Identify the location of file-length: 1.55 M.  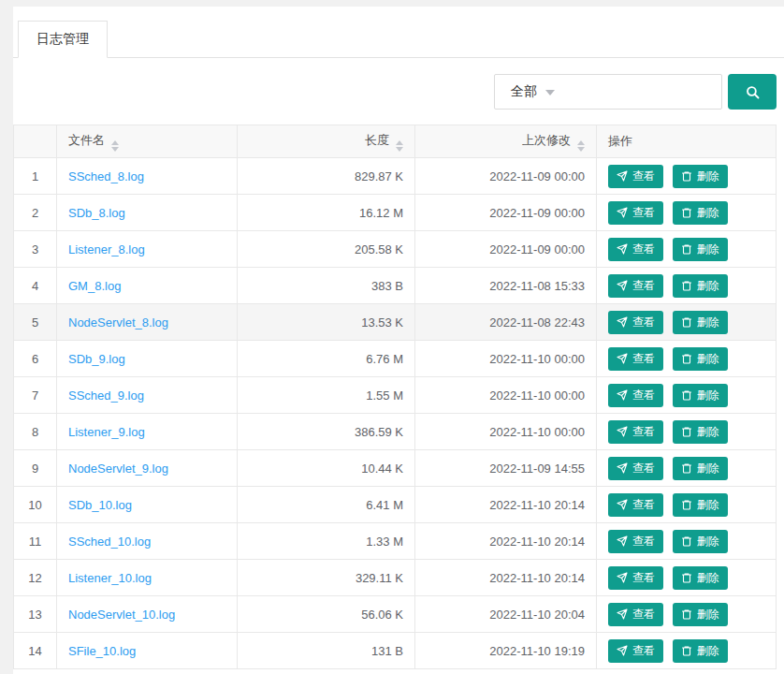
(327, 395).